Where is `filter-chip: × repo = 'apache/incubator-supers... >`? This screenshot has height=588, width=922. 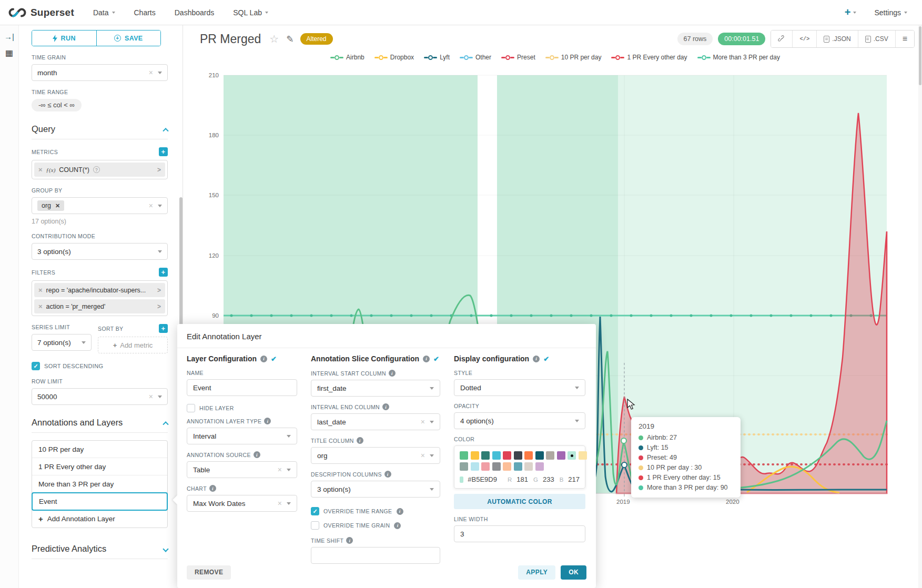 filter-chip: × repo = 'apache/incubator-supers... > is located at coordinates (100, 290).